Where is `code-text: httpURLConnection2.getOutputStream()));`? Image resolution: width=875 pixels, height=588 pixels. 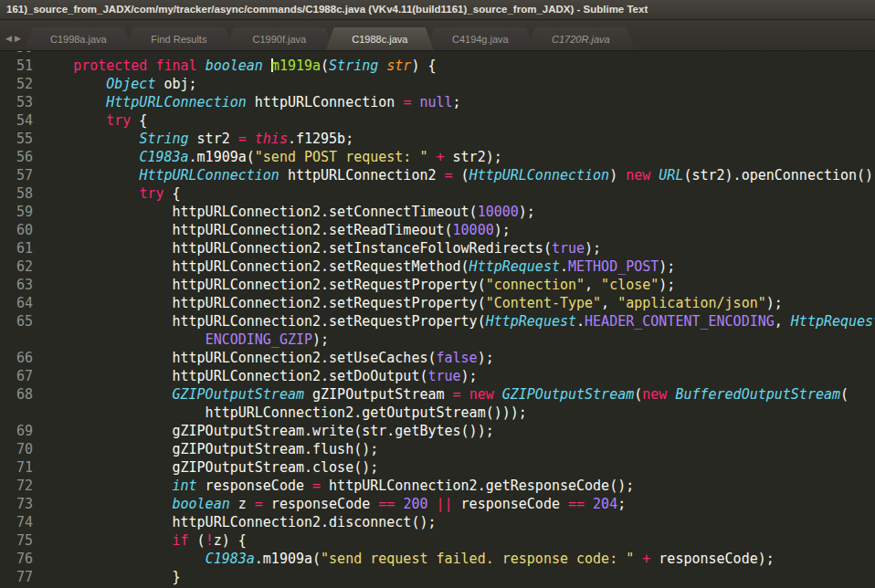
code-text: httpURLConnection2.getOutputStream())); is located at coordinates (283, 413).